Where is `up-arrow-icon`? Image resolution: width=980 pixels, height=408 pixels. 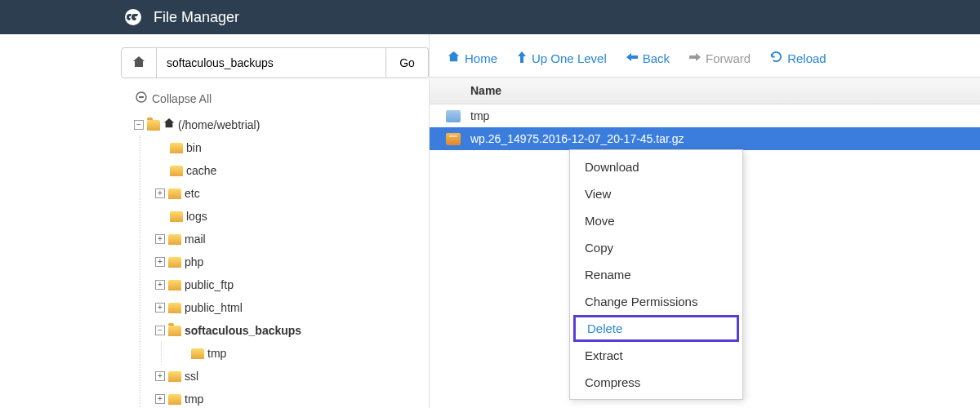 up-arrow-icon is located at coordinates (522, 59).